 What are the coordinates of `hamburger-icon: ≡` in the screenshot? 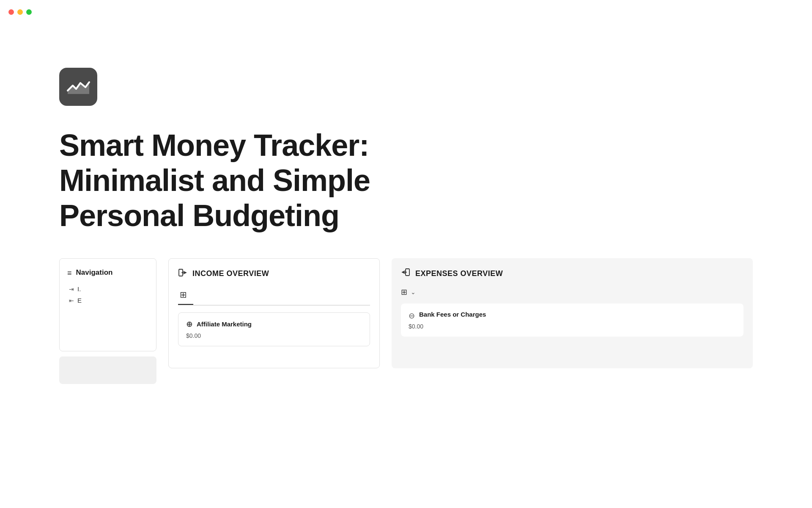 It's located at (69, 273).